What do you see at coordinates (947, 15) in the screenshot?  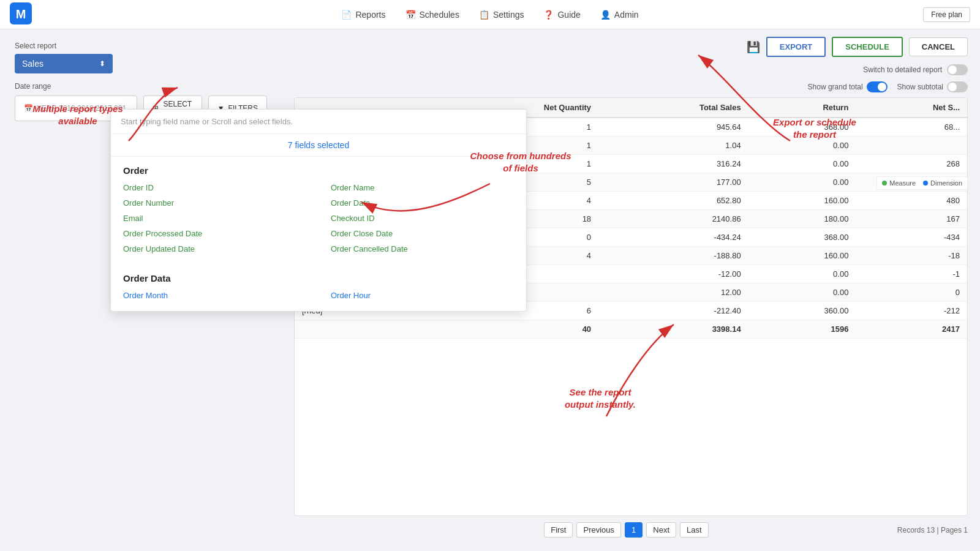 I see `free-plan-button: Free plan` at bounding box center [947, 15].